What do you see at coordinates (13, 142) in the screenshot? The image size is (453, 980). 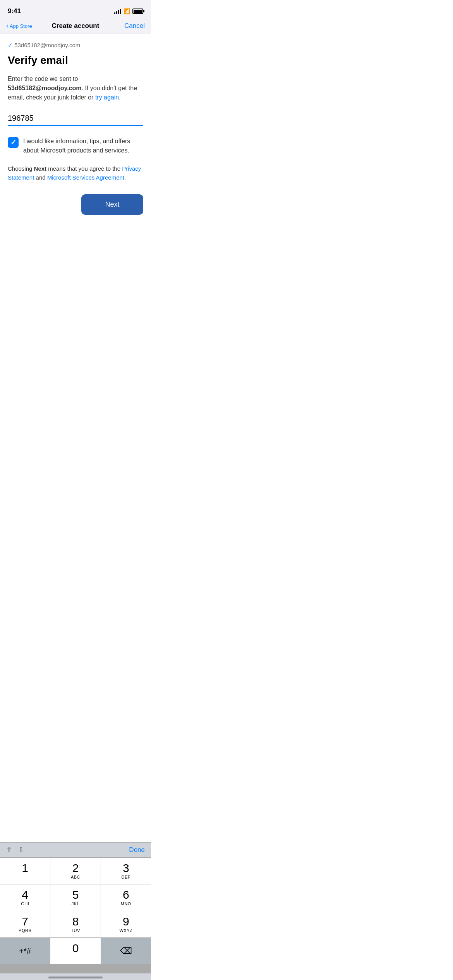 I see `checkbox-wrapper: ✓` at bounding box center [13, 142].